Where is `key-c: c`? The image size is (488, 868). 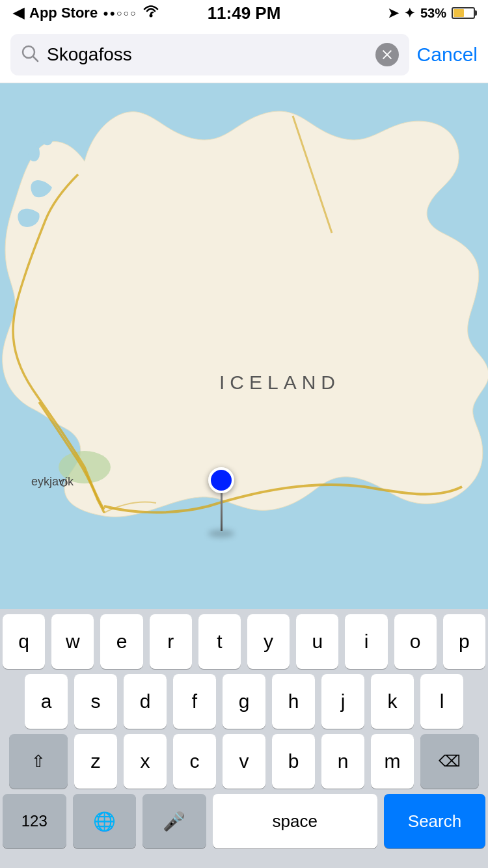
key-c: c is located at coordinates (195, 761).